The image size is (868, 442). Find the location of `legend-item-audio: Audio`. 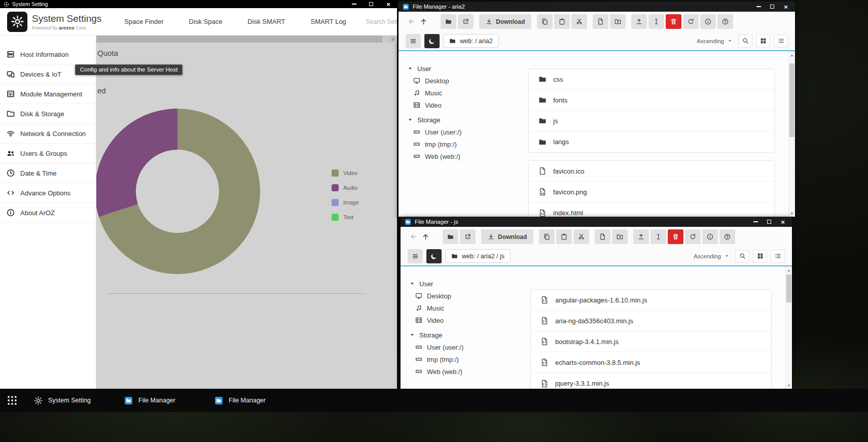

legend-item-audio: Audio is located at coordinates (345, 188).